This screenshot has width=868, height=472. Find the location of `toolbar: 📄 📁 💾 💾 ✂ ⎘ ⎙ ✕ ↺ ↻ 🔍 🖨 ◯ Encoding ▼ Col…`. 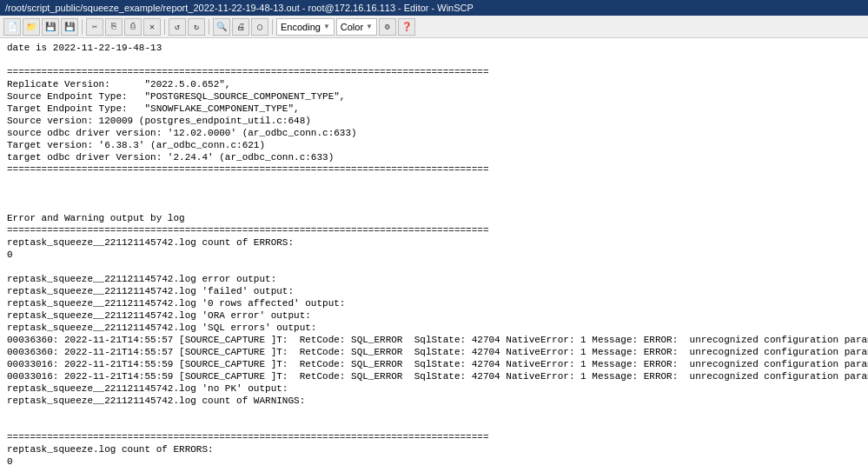

toolbar: 📄 📁 💾 💾 ✂ ⎘ ⎙ ✕ ↺ ↻ 🔍 🖨 ◯ Encoding ▼ Col… is located at coordinates (434, 27).